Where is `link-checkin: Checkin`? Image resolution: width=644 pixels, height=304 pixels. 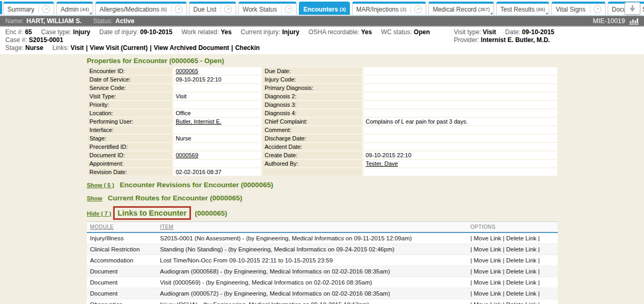
link-checkin: Checkin is located at coordinates (247, 48).